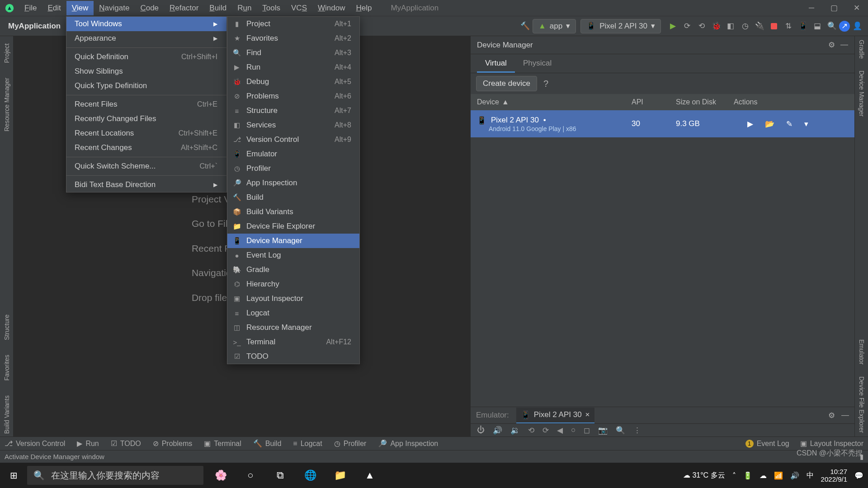  What do you see at coordinates (146, 71) in the screenshot?
I see `view-menu-item: Show Siblings` at bounding box center [146, 71].